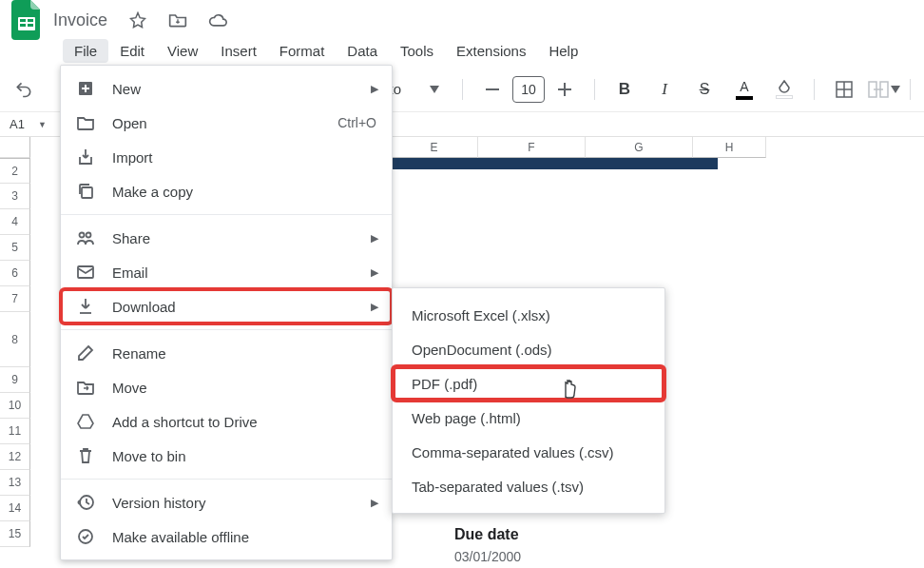  Describe the element at coordinates (15, 274) in the screenshot. I see `row-header: 6` at that location.